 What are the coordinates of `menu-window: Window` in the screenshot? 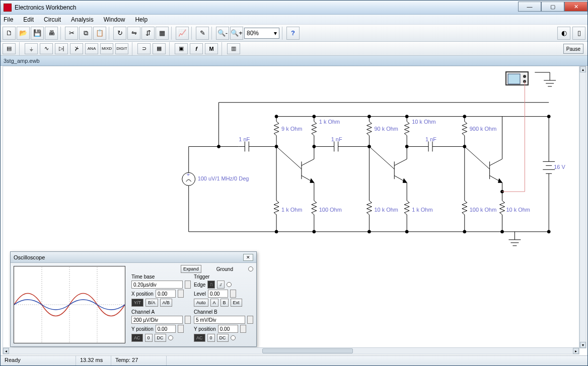 It's located at (115, 20).